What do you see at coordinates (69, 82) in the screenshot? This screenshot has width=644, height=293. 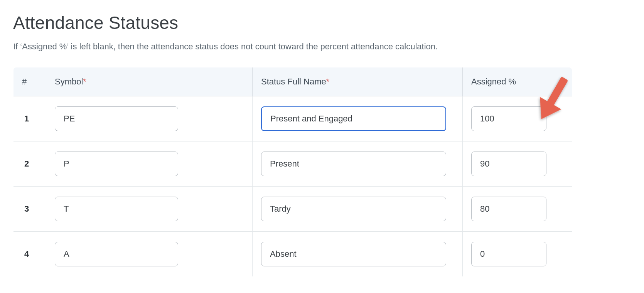 I see `column-header-symbol-label: Symbol` at bounding box center [69, 82].